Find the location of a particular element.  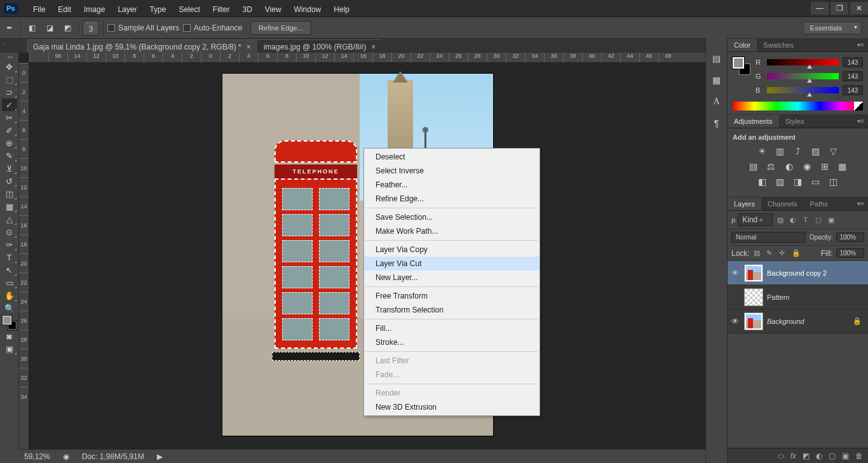

blur-tool: △ is located at coordinates (10, 219).